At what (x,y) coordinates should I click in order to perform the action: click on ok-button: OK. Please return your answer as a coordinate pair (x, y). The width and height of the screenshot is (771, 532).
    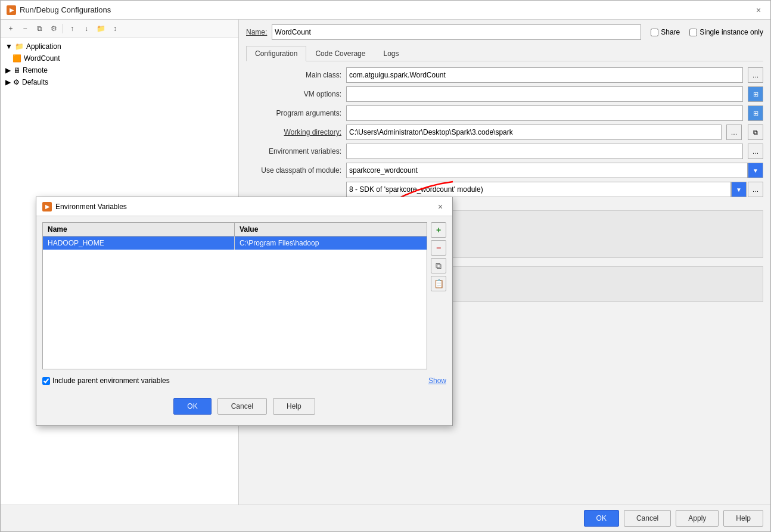
    Looking at the image, I should click on (602, 518).